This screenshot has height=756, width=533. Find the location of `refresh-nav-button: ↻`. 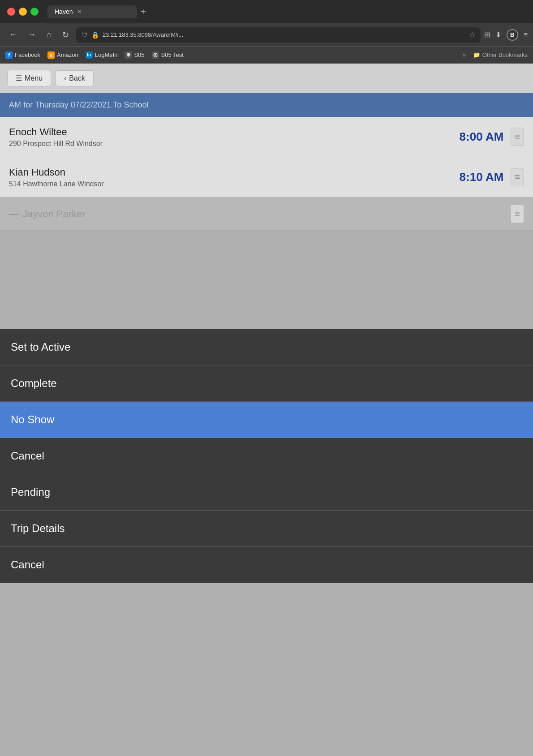

refresh-nav-button: ↻ is located at coordinates (65, 35).